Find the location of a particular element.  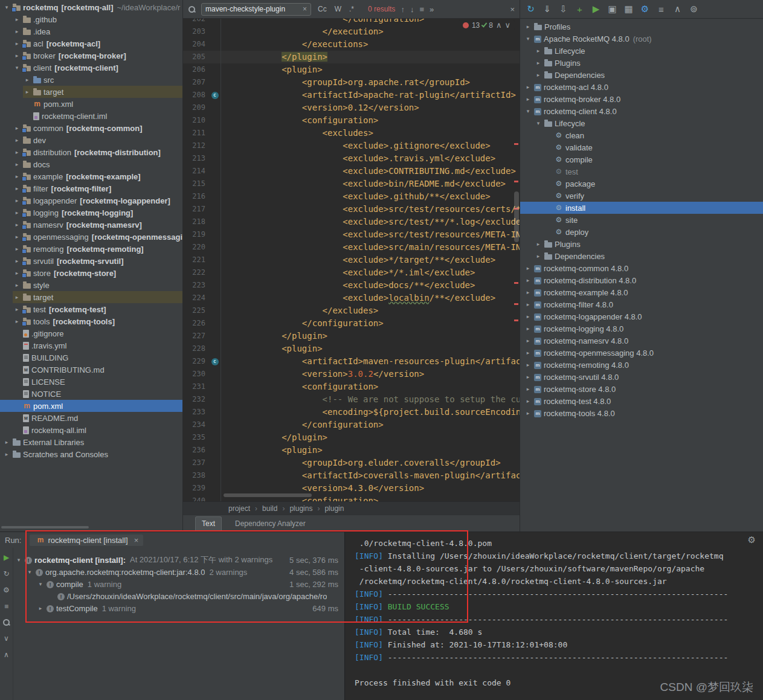

line-number: 204 is located at coordinates (195, 45).